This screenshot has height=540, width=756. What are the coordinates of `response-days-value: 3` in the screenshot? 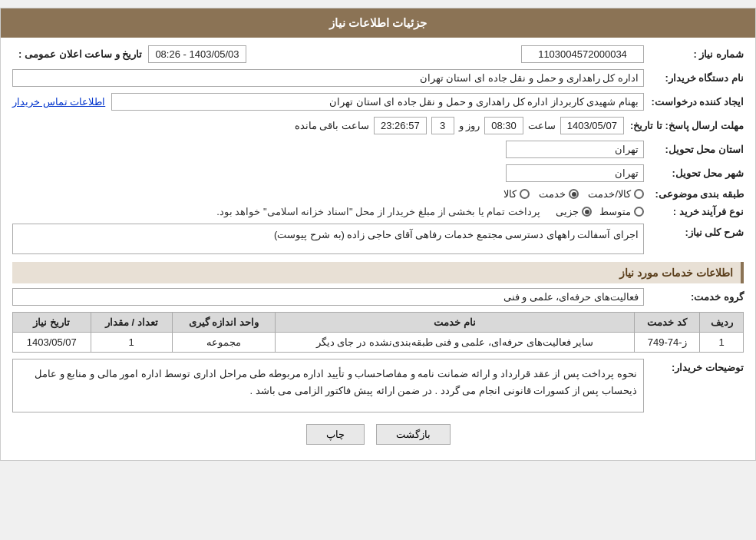 It's located at (443, 126).